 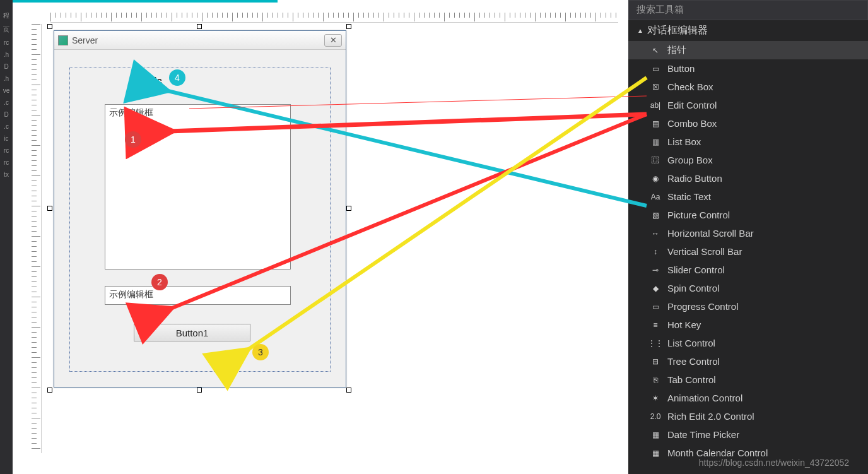 What do you see at coordinates (37, 239) in the screenshot?
I see `vertical-ruler` at bounding box center [37, 239].